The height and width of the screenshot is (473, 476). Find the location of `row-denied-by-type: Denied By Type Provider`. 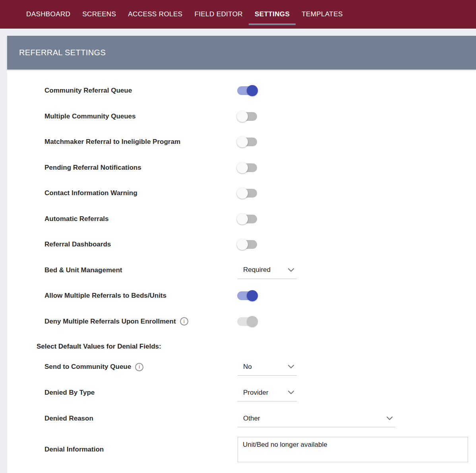

row-denied-by-type: Denied By Type Provider is located at coordinates (242, 393).